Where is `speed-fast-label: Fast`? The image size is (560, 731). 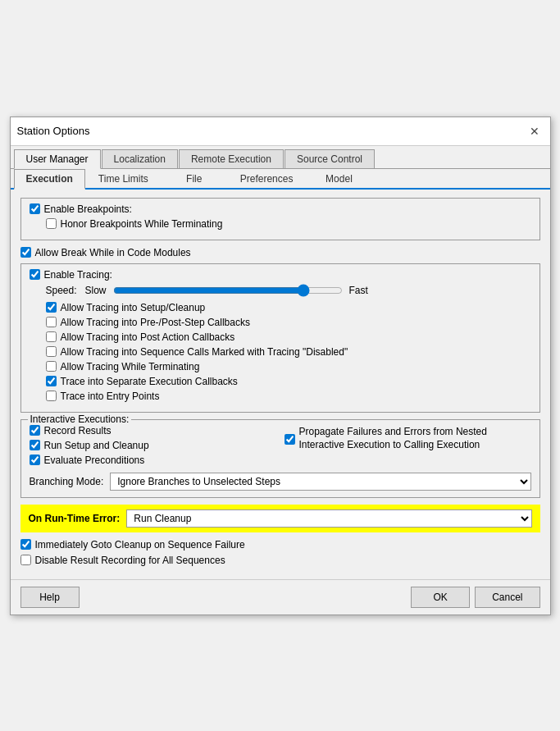
speed-fast-label: Fast is located at coordinates (359, 290).